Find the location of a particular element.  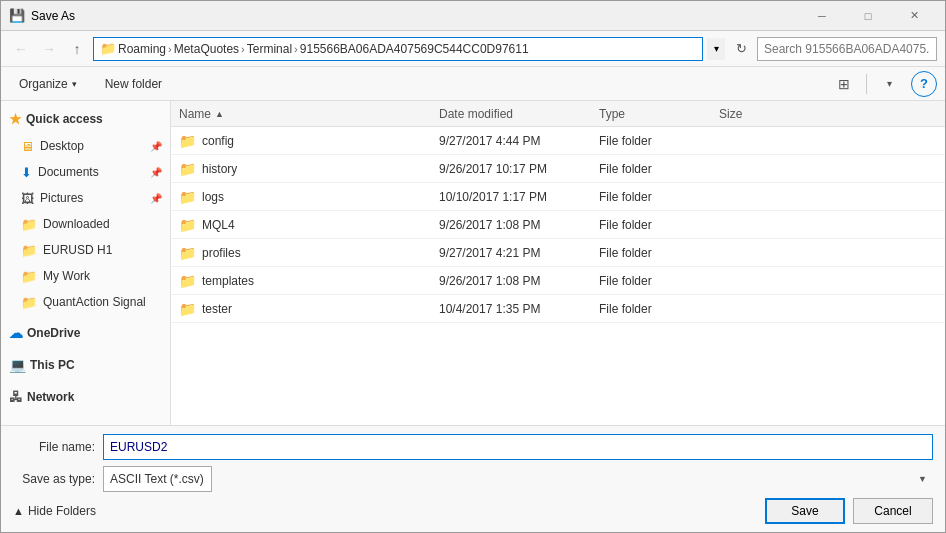

col-size-header: Size is located at coordinates (759, 114).